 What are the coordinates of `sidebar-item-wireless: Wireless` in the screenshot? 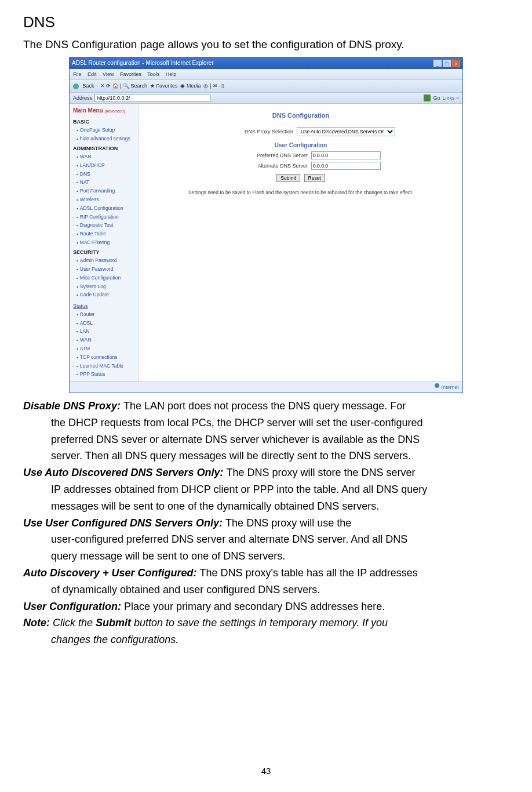 It's located at (108, 201).